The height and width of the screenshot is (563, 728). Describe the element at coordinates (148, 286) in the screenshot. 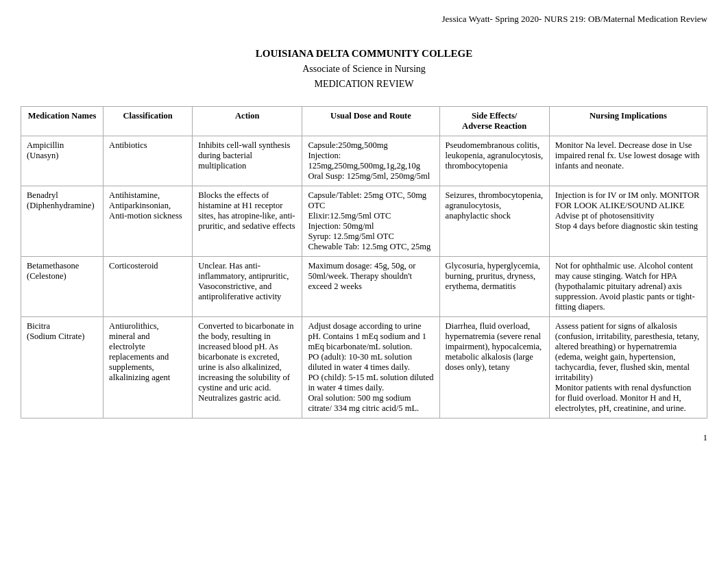

I see `cell-classification-2: Corticosteroid` at that location.